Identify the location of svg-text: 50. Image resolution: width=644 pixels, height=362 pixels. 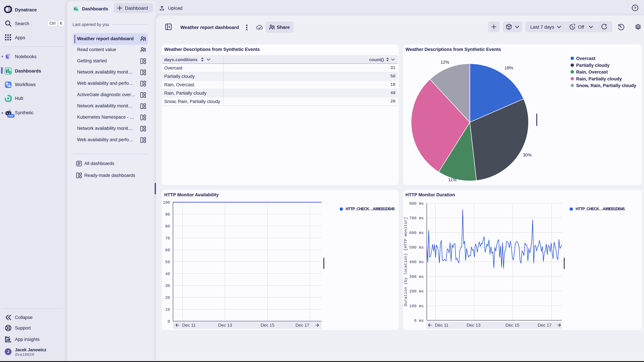
(168, 262).